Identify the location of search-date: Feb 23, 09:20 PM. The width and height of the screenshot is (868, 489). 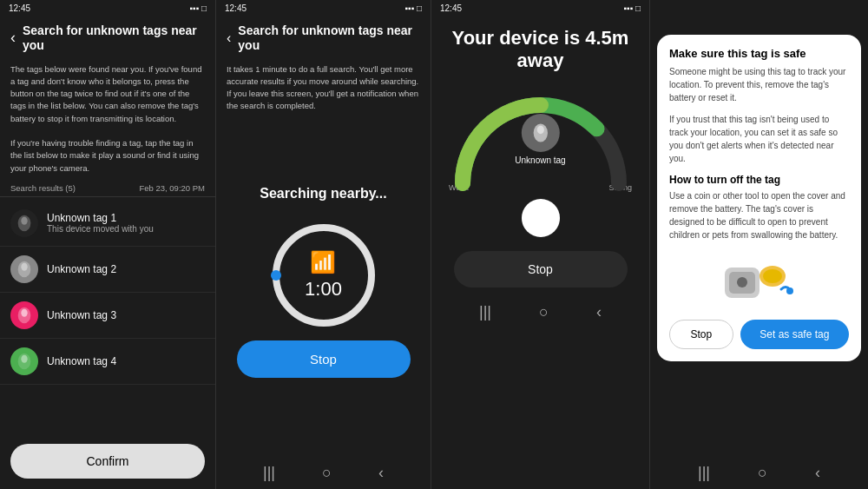
(172, 188).